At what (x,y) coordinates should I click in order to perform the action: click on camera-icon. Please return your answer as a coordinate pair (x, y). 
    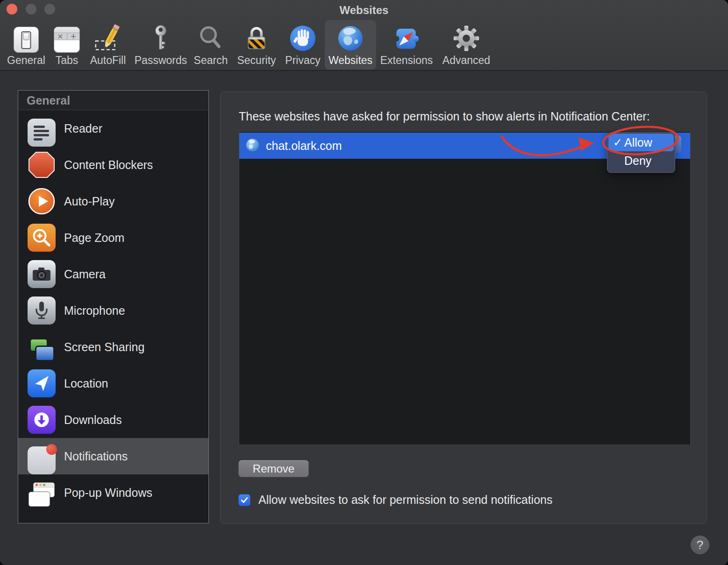
    Looking at the image, I should click on (42, 274).